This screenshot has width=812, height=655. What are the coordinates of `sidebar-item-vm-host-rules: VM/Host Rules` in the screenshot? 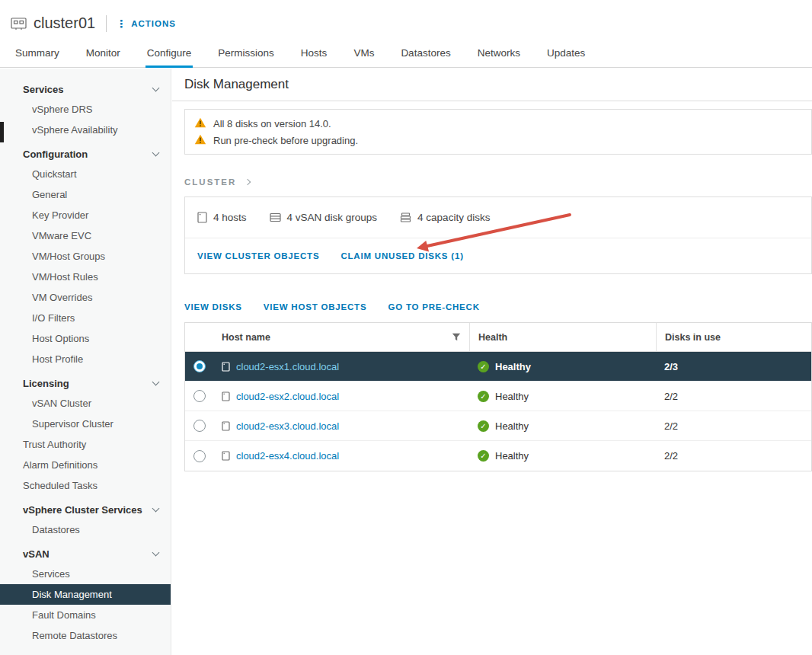 It's located at (85, 277).